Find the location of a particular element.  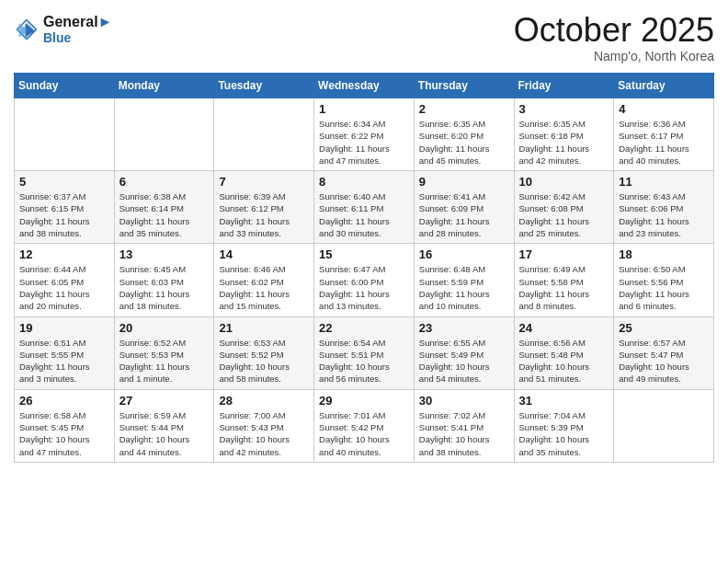

day-cell-8: 8Sunrise: 6:40 AM Sunset: 6:11 PM Daylig… is located at coordinates (364, 208).